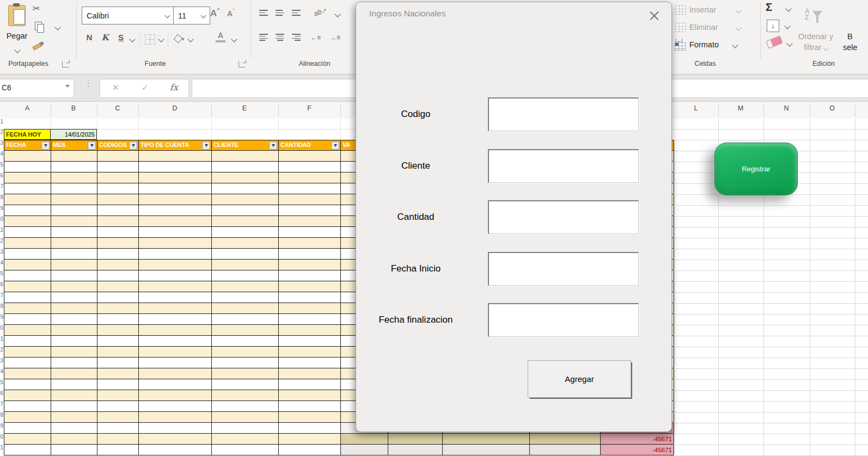 This screenshot has width=868, height=456. Describe the element at coordinates (175, 108) in the screenshot. I see `column-header-d: D` at that location.